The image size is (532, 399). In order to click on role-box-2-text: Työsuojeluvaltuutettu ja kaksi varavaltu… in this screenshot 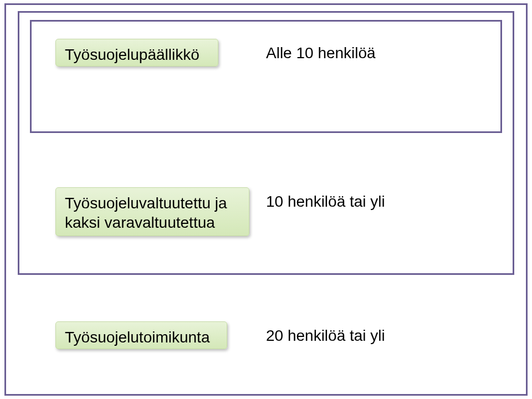, I will do `click(146, 213)`.